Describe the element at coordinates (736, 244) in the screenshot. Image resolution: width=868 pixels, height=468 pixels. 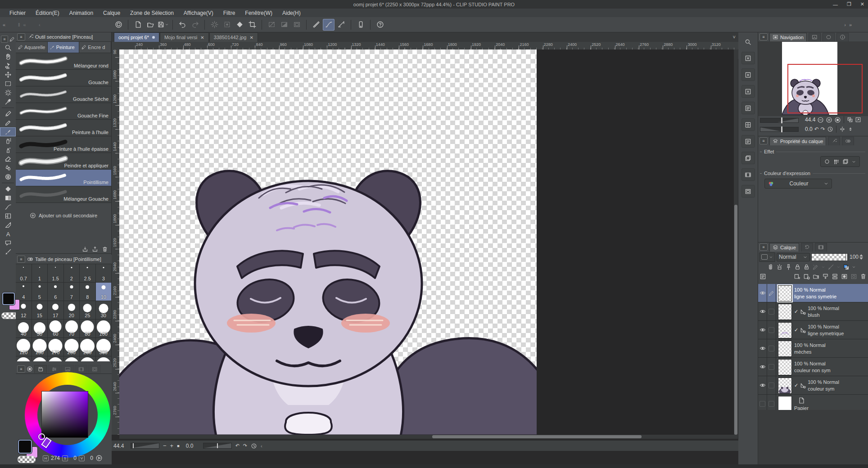
I see `vertical-scrollbar` at that location.